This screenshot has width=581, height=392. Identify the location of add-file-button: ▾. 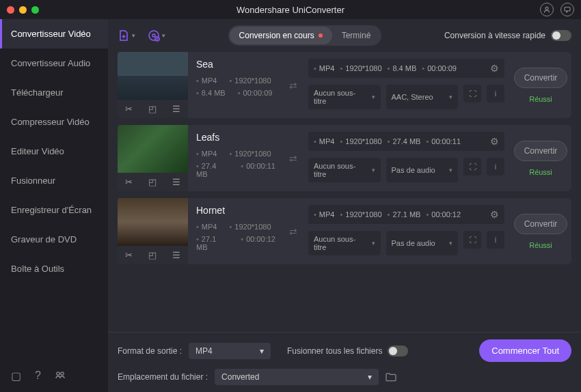
(126, 36).